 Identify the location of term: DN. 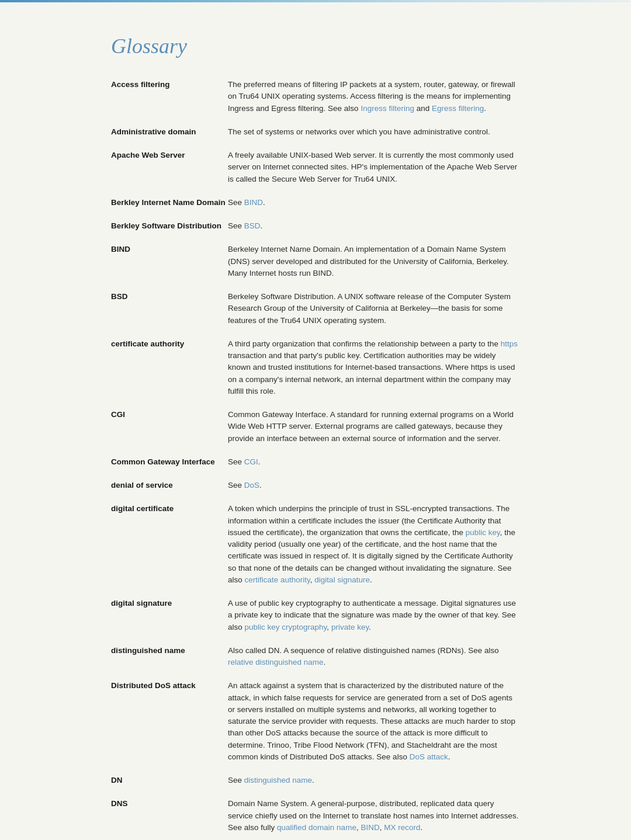
(169, 780).